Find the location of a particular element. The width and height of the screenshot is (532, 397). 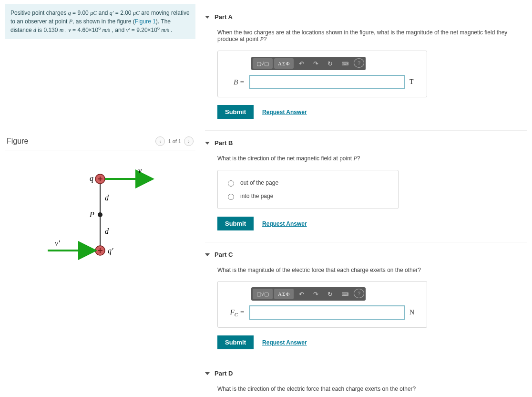

part-a-title: Part A is located at coordinates (224, 17).